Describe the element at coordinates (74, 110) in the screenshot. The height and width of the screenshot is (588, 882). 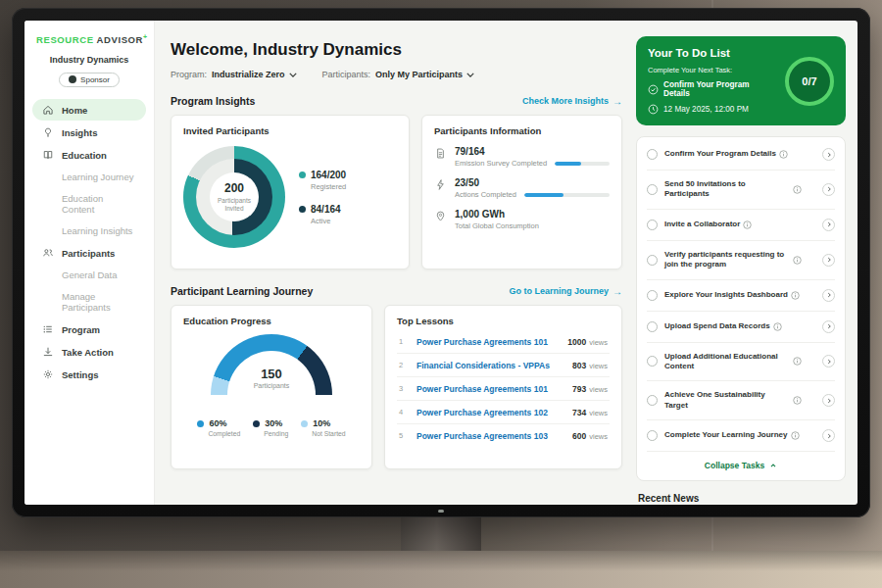
I see `sidebar-item-label: Home` at that location.